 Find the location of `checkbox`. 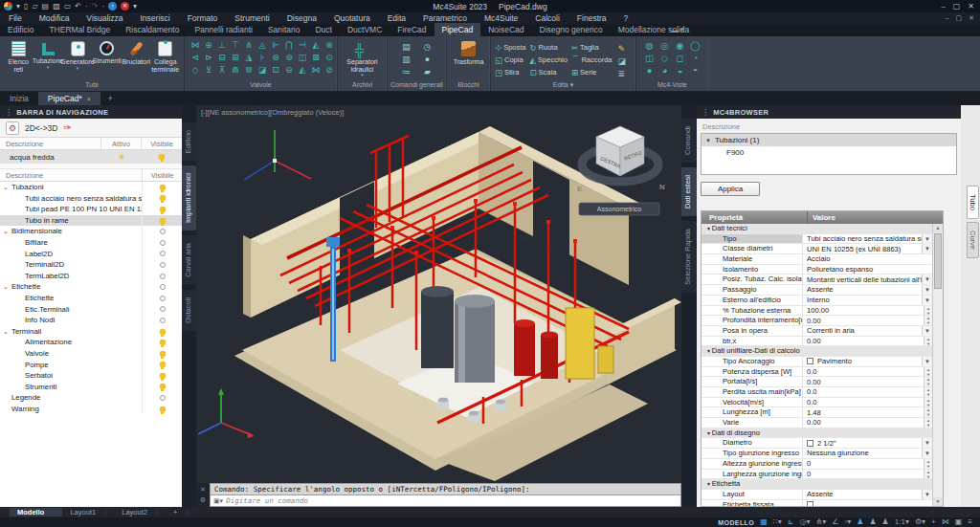

checkbox is located at coordinates (810, 444).